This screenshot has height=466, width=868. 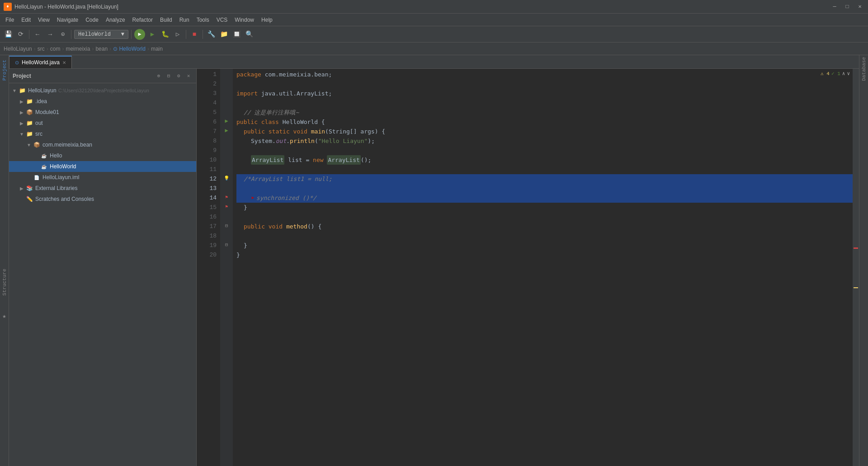 What do you see at coordinates (50, 34) in the screenshot?
I see `toolbar-fwd-btn: →` at bounding box center [50, 34].